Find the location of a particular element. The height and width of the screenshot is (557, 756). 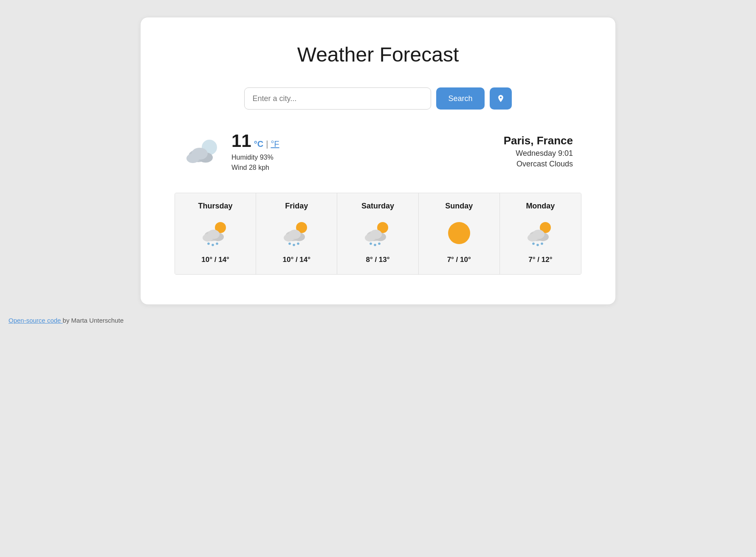

temp-line: 11 °C | °F is located at coordinates (256, 141).